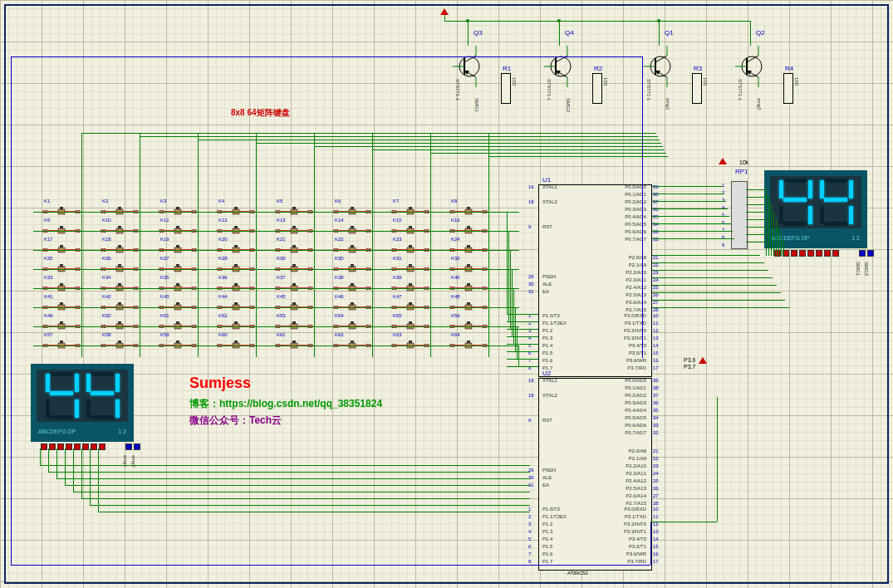 This screenshot has height=588, width=893. What do you see at coordinates (281, 316) in the screenshot?
I see `key-label: K53` at bounding box center [281, 316].